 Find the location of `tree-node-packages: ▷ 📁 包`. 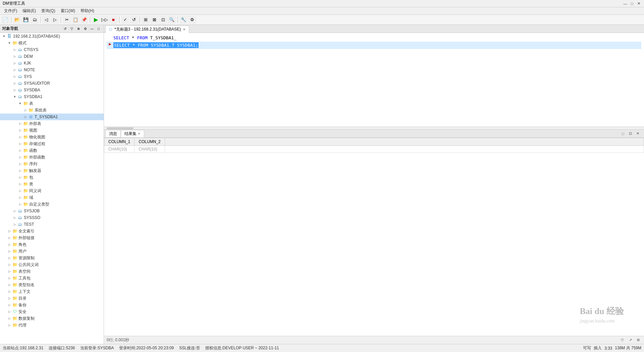

tree-node-packages: ▷ 📁 包 is located at coordinates (52, 177).